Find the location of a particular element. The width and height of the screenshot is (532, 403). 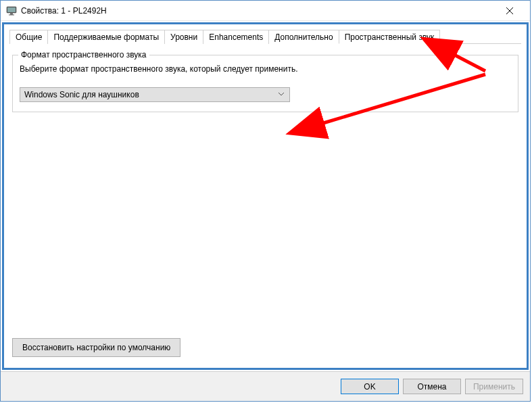

tab-spatial-sound: Пространственный звук is located at coordinates (389, 37).